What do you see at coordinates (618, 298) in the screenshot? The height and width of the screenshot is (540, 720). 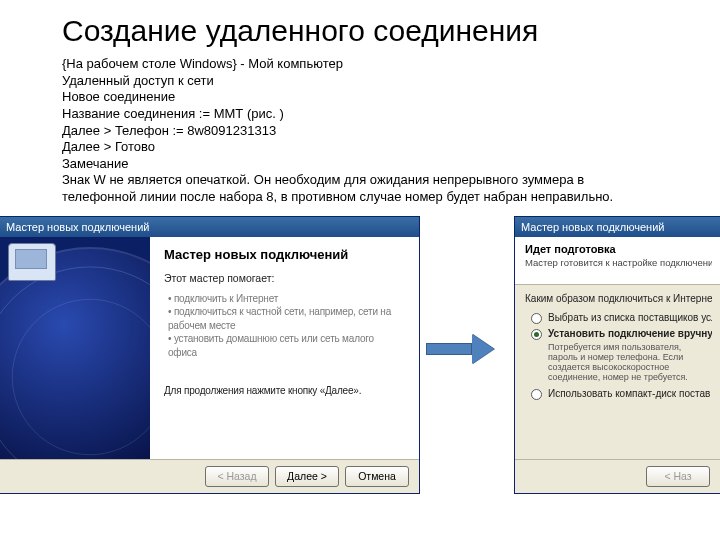 I see `wizard-question: Каким образом подключиться к Интернету?` at bounding box center [618, 298].